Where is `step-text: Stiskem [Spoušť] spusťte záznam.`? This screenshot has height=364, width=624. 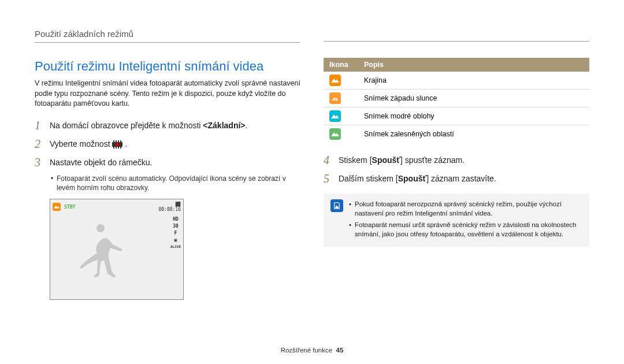
step-text: Stiskem [Spoušť] spusťte záznam. is located at coordinates (402, 159).